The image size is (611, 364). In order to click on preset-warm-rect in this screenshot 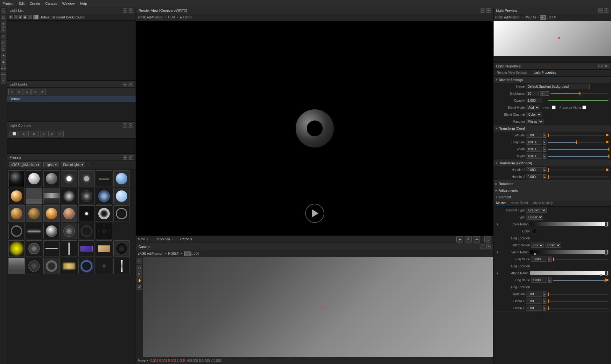, I will do `click(104, 249)`.